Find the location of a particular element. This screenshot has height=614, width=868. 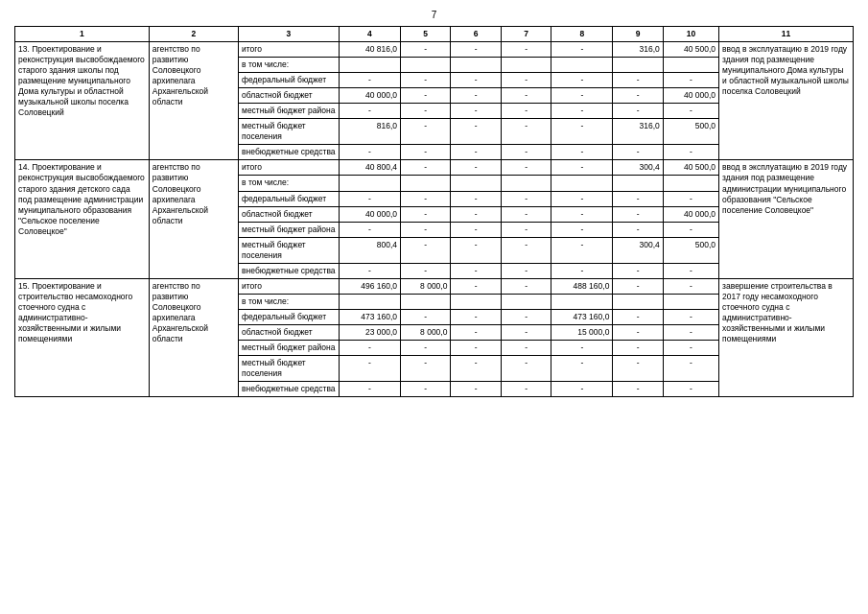

header-col8: 8 is located at coordinates (582, 35).